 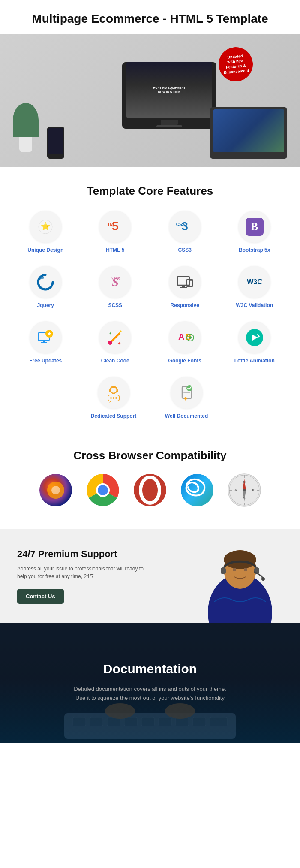 I want to click on contact-us-button: Contact Us, so click(x=40, y=596).